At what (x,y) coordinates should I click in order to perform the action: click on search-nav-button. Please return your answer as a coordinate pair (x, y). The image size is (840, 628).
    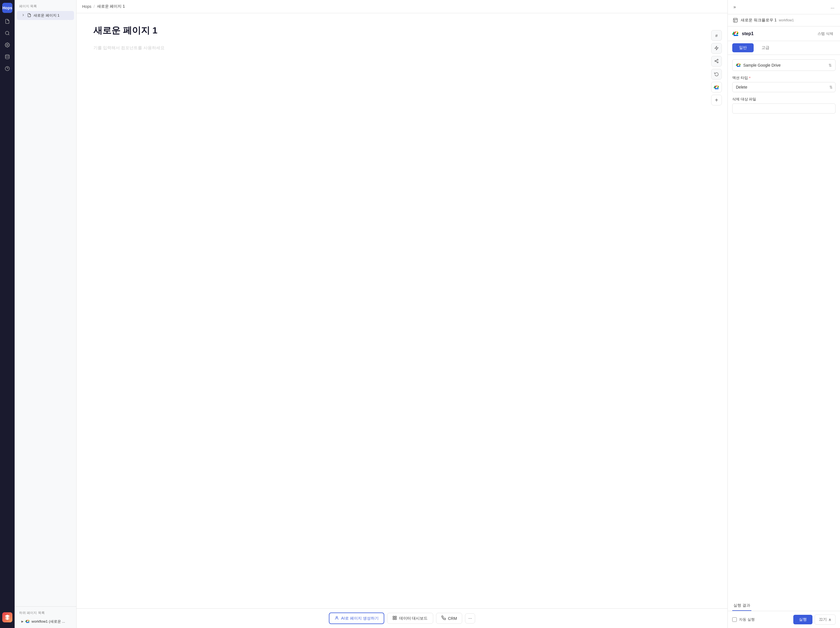
    Looking at the image, I should click on (8, 33).